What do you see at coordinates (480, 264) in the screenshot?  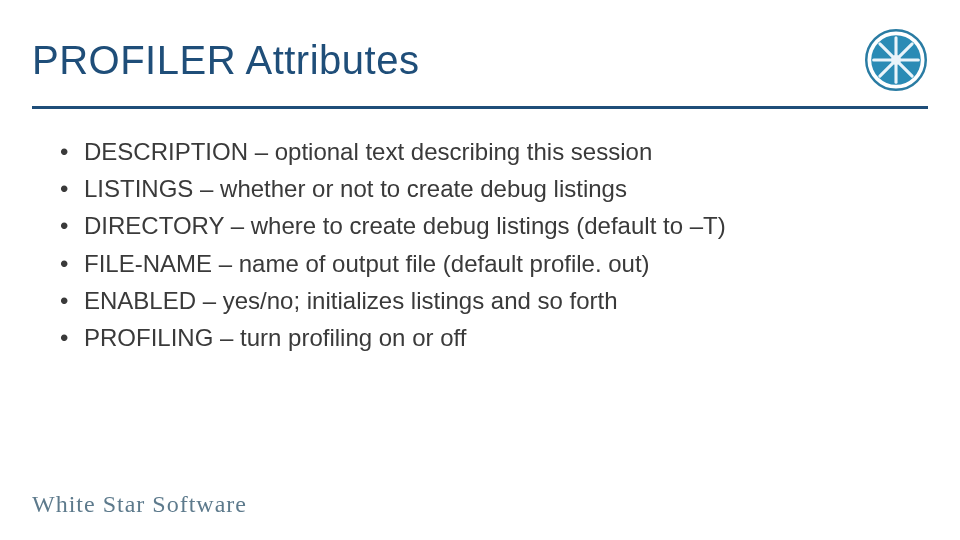 I see `list-item: • FILE-NAME – name of output file (defau…` at bounding box center [480, 264].